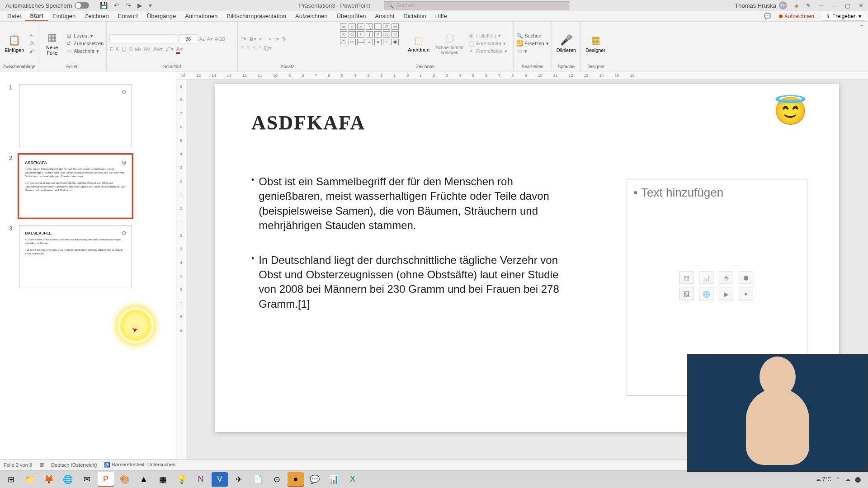  What do you see at coordinates (717, 286) in the screenshot?
I see `placeholder-content-icons: ▦ 📊 ⬘ ⬢ 🖼 🌐 ▶ ✦` at bounding box center [717, 286].